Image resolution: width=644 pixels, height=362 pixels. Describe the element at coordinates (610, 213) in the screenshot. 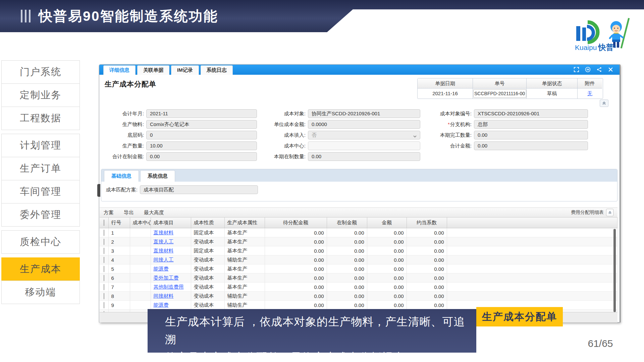

I see `grid-collapse-button` at that location.